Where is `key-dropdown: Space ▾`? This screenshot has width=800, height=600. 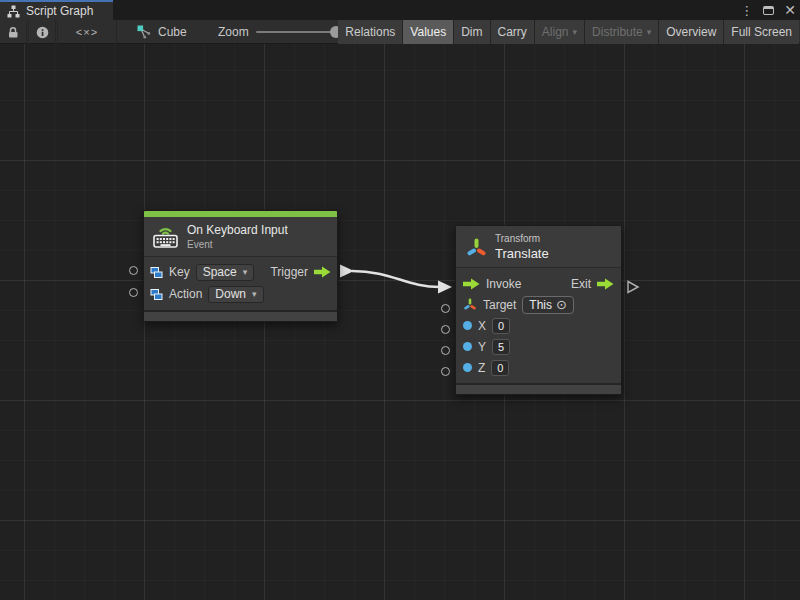
key-dropdown: Space ▾ is located at coordinates (226, 272).